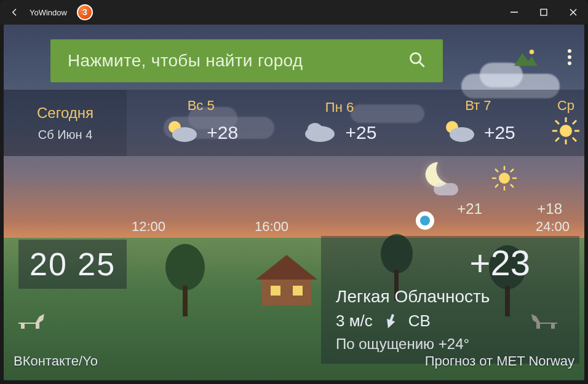  Describe the element at coordinates (552, 227) in the screenshot. I see `hour-label: 24:00` at that location.